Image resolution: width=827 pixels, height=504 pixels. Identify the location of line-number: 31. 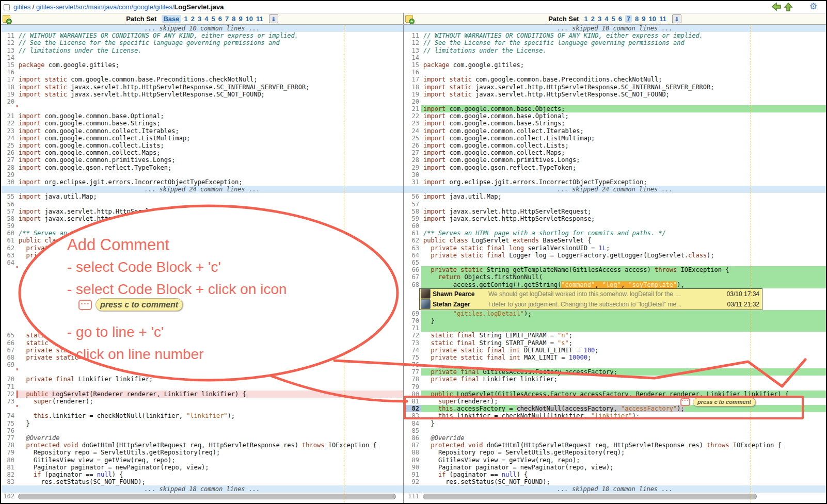
(412, 182).